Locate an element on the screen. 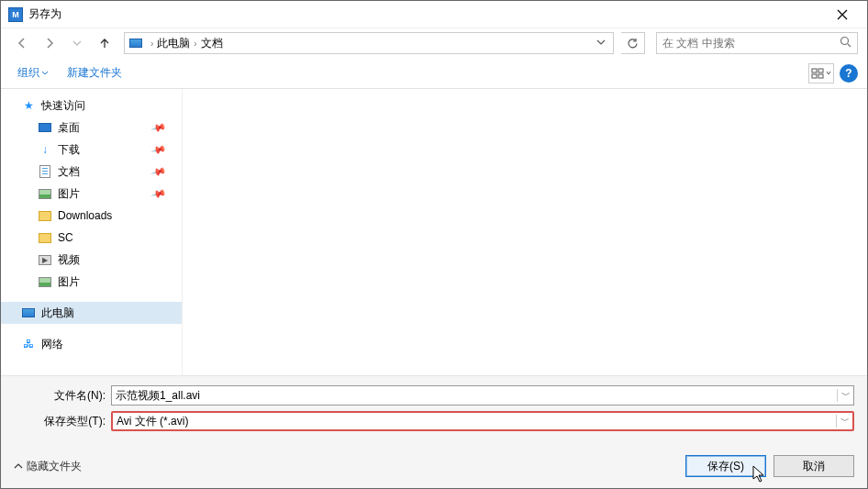 This screenshot has height=489, width=868. search-box is located at coordinates (757, 43).